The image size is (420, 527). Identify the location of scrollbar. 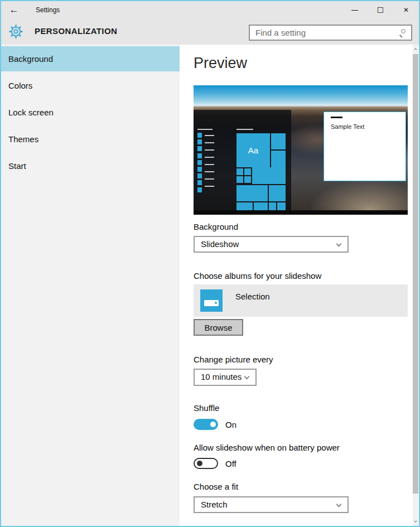
(416, 286).